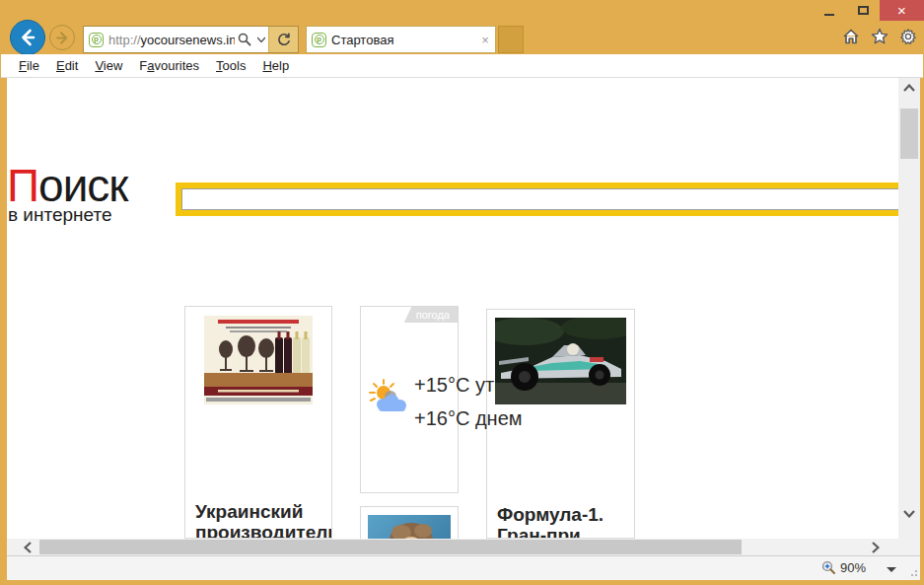 This screenshot has height=585, width=924. What do you see at coordinates (468, 418) in the screenshot?
I see `day-temperature: +16°C днем` at bounding box center [468, 418].